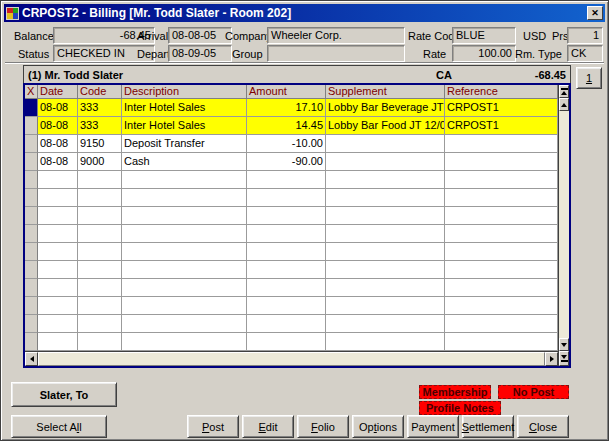 The height and width of the screenshot is (441, 609). I want to click on title-bar: CRPOST2 - Billing [Mr. Todd Slater - Roo…, so click(304, 13).